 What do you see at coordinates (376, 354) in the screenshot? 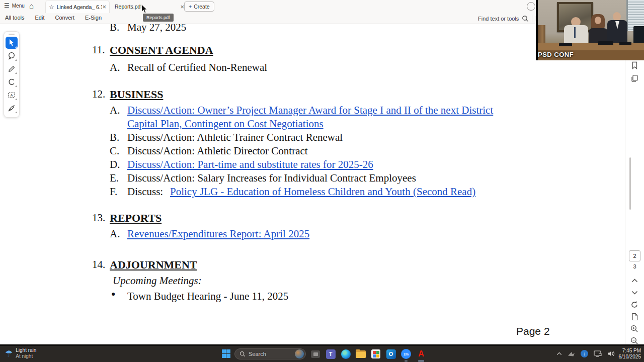
I see `store-icon` at bounding box center [376, 354].